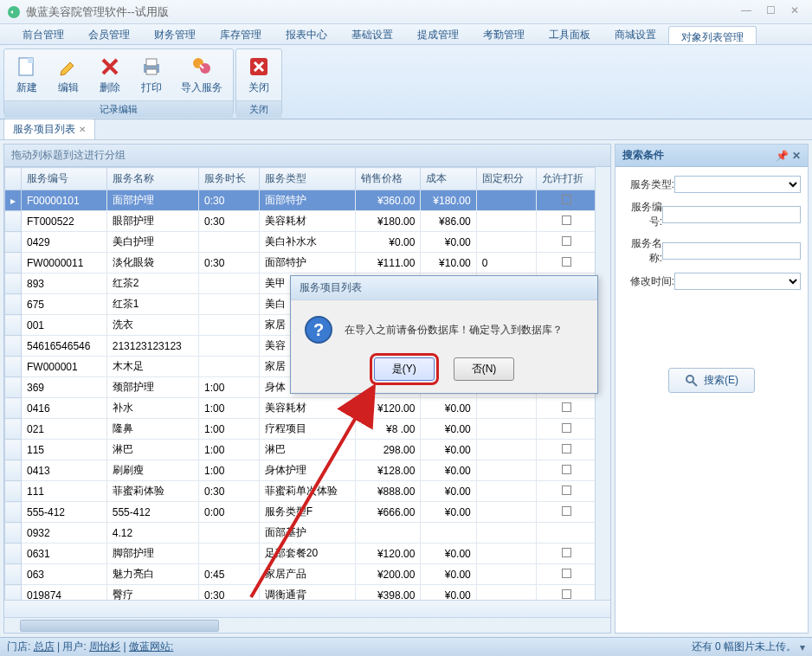 The height and width of the screenshot is (656, 812). Describe the element at coordinates (570, 35) in the screenshot. I see `menubar-item-8: 工具面板` at that location.